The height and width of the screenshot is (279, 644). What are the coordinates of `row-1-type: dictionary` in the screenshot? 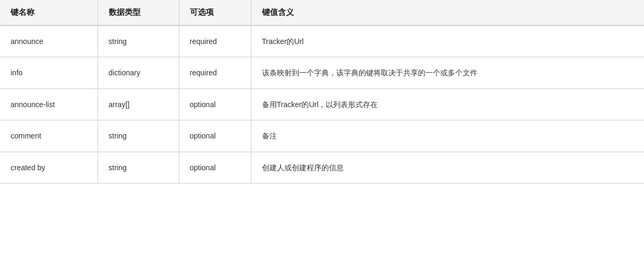 It's located at (138, 73).